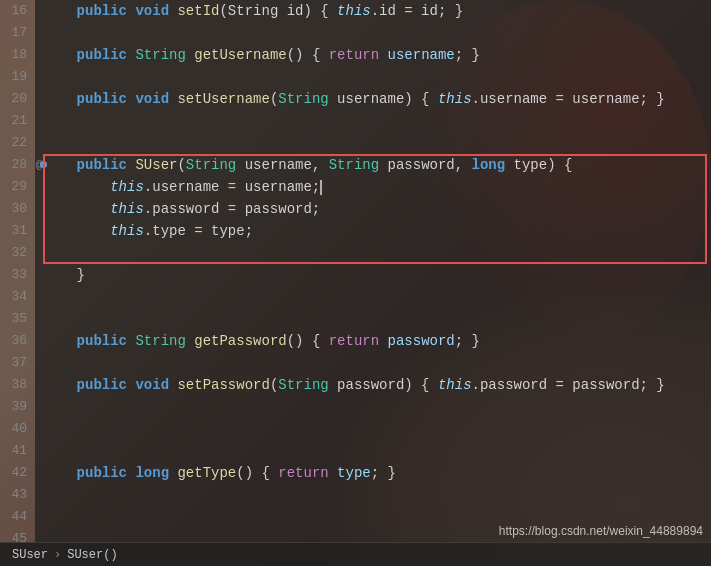  Describe the element at coordinates (278, 11) in the screenshot. I see `token: (String id) {` at that location.